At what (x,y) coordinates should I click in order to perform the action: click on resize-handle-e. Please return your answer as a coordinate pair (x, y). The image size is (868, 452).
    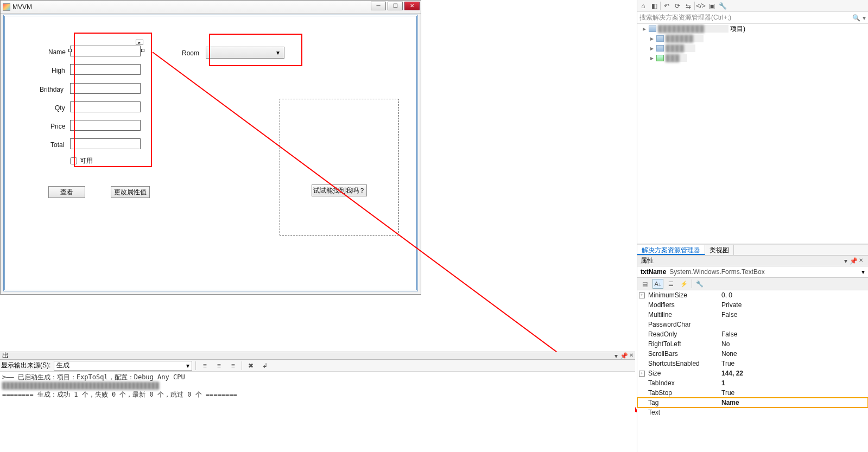
    Looking at the image, I should click on (143, 50).